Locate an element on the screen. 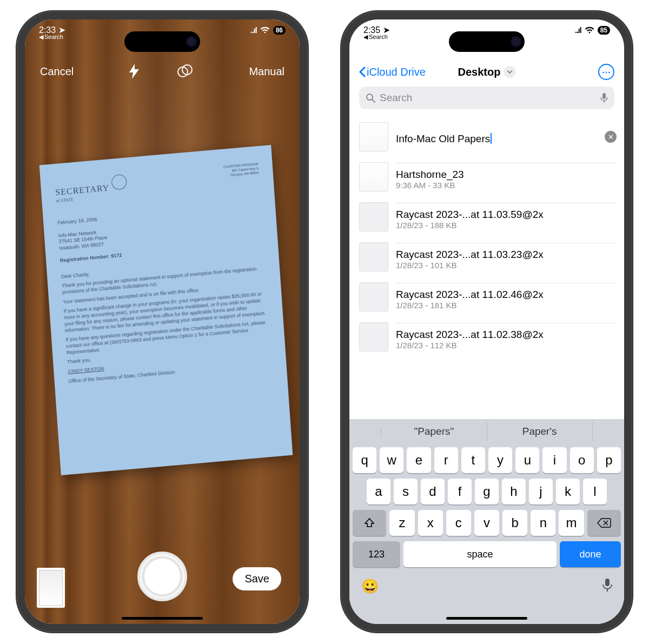 The image size is (649, 644). key-t: t is located at coordinates (473, 460).